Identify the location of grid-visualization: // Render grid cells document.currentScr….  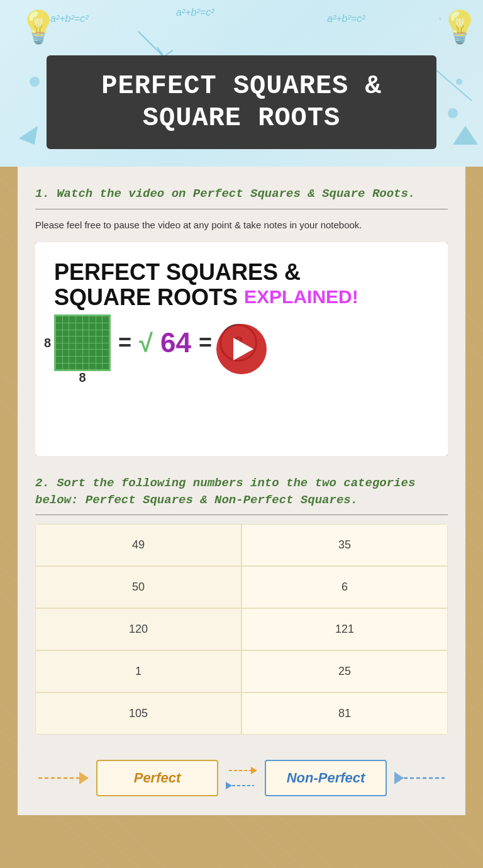
(82, 343).